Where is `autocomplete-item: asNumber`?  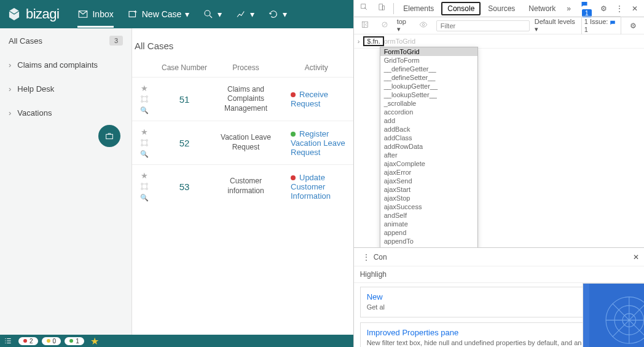 autocomplete-item: asNumber is located at coordinates (429, 246).